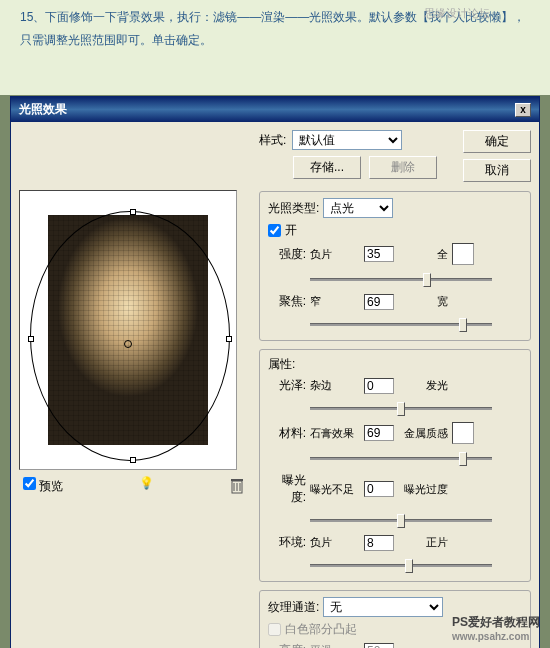 The width and height of the screenshot is (550, 648). Describe the element at coordinates (463, 254) in the screenshot. I see `light-color-swatch` at that location.